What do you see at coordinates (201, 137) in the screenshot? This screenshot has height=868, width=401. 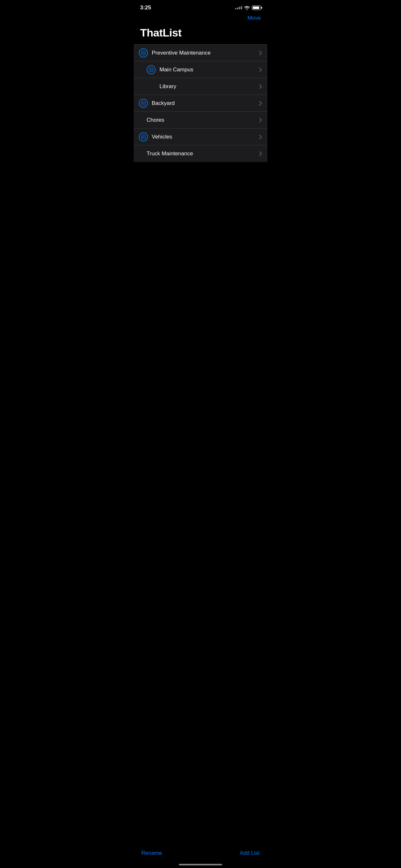 I see `list-item-vehicles: Vehicles` at bounding box center [201, 137].